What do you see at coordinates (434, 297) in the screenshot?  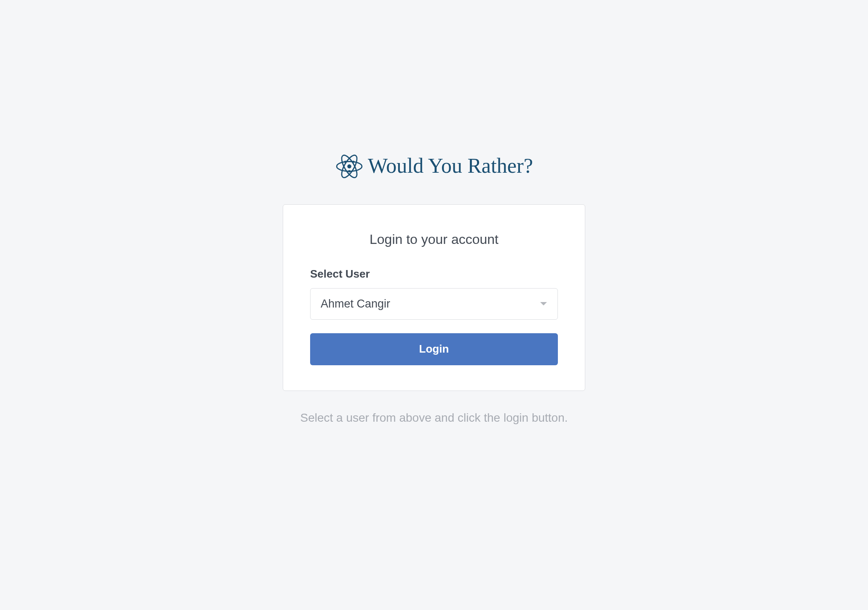 I see `login-card: Login to your account Select User Ahmet …` at bounding box center [434, 297].